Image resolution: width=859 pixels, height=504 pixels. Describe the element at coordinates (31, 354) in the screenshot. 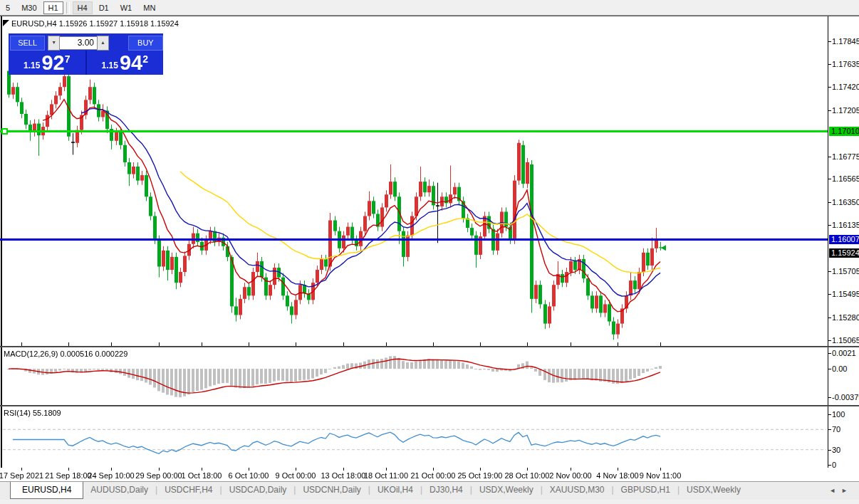

I see `macd-title: MACD(12,26,9)` at that location.